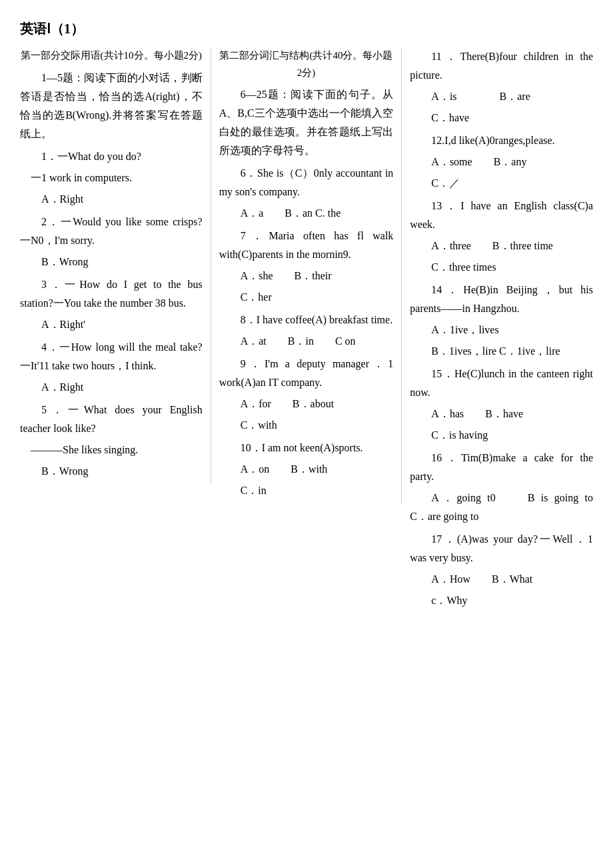 The image size is (613, 868). I want to click on q14-block: 14．He(B)in Beijing，but his parents——in H…, so click(501, 321).